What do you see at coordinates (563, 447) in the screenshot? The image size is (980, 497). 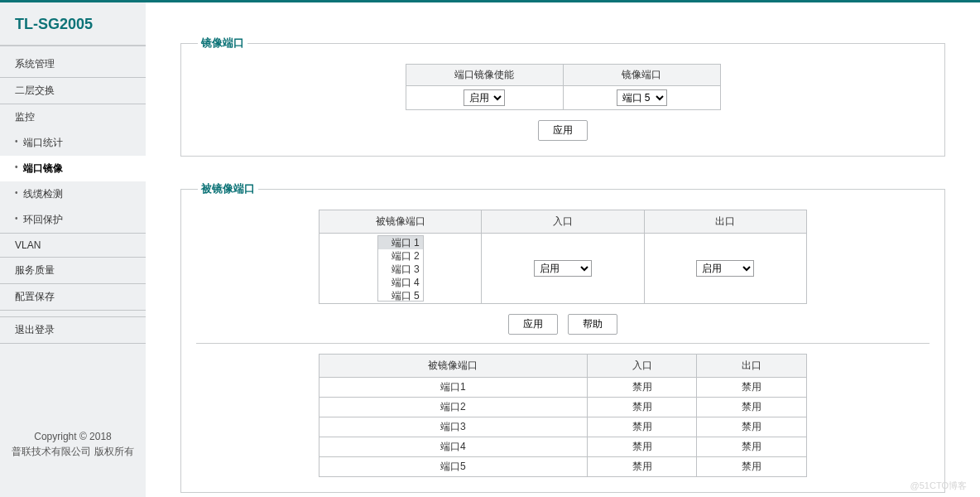 I see `table-row: 端口4禁用禁用` at bounding box center [563, 447].